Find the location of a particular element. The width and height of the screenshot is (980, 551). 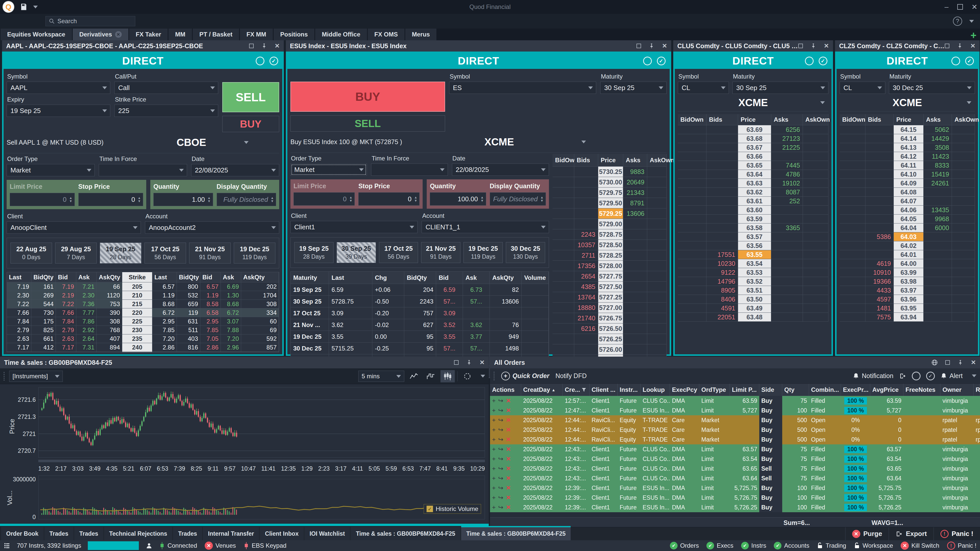

ladder-row-5727.25: 137645727.25 is located at coordinates (609, 297).